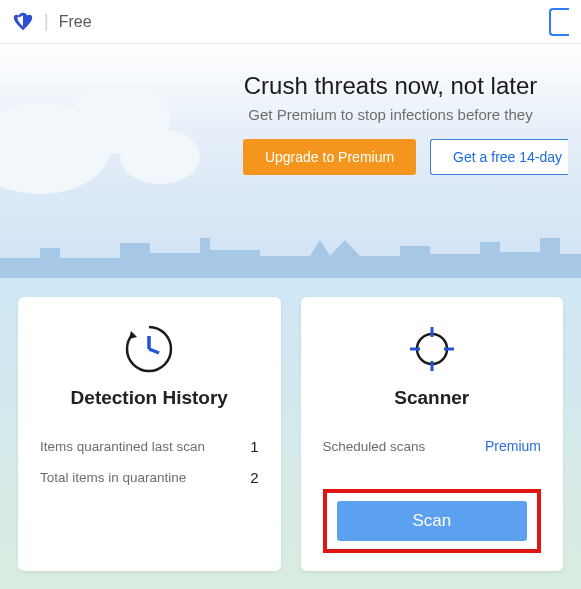 This screenshot has height=589, width=581. Describe the element at coordinates (150, 446) in the screenshot. I see `stat-quarantined-last-scan: Items quarantined last scan 1` at that location.